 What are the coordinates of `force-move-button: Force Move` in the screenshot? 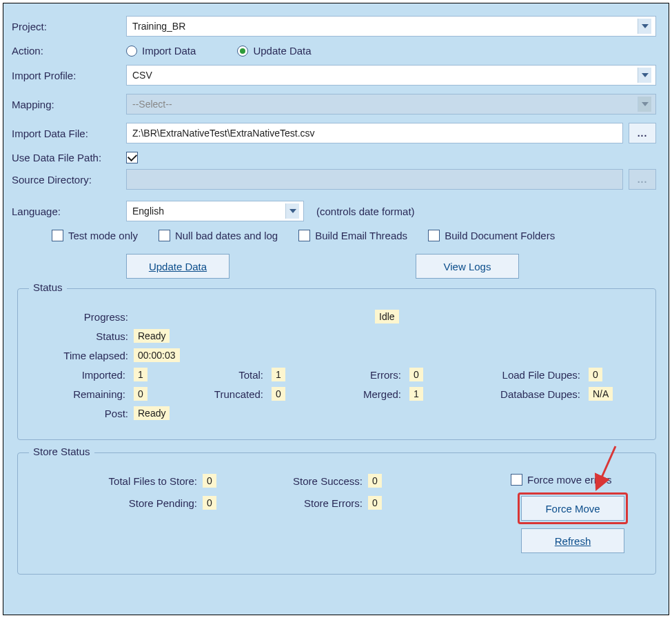 It's located at (573, 508).